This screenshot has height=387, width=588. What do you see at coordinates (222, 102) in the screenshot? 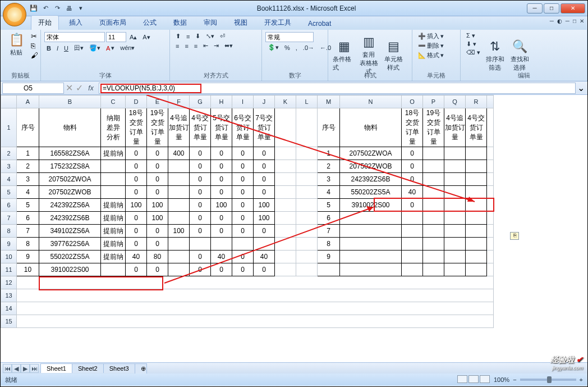
I see `col-header: H` at bounding box center [222, 102].